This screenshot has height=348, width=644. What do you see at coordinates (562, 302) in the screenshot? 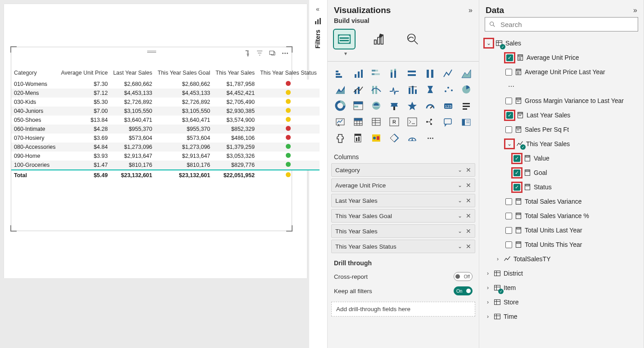
I see `table-store: › Store` at bounding box center [562, 302].